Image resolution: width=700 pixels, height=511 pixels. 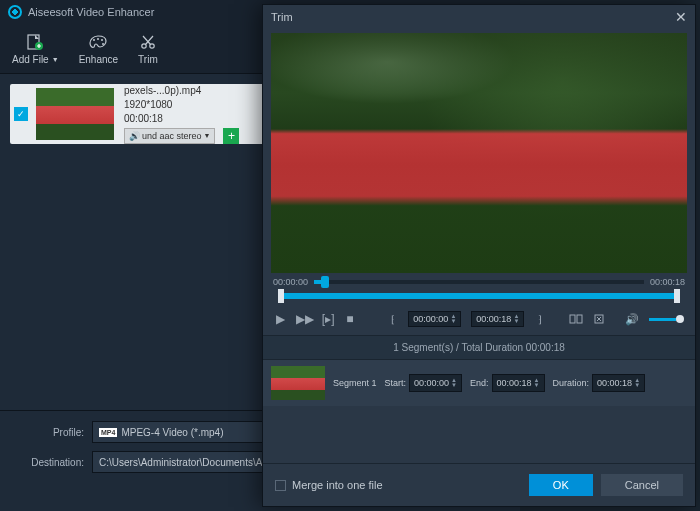 What do you see at coordinates (355, 383) in the screenshot?
I see `segment-name: Segment 1` at bounding box center [355, 383].